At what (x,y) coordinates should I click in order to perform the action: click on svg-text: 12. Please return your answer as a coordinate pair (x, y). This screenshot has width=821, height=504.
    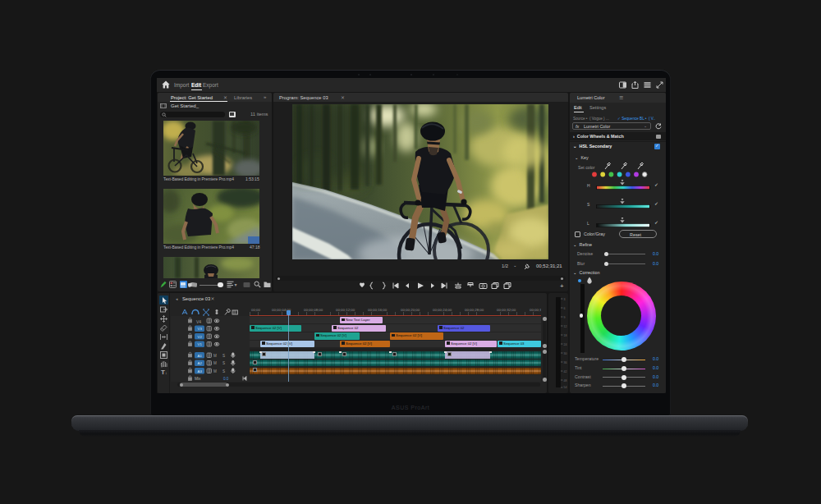
    Looking at the image, I should click on (566, 327).